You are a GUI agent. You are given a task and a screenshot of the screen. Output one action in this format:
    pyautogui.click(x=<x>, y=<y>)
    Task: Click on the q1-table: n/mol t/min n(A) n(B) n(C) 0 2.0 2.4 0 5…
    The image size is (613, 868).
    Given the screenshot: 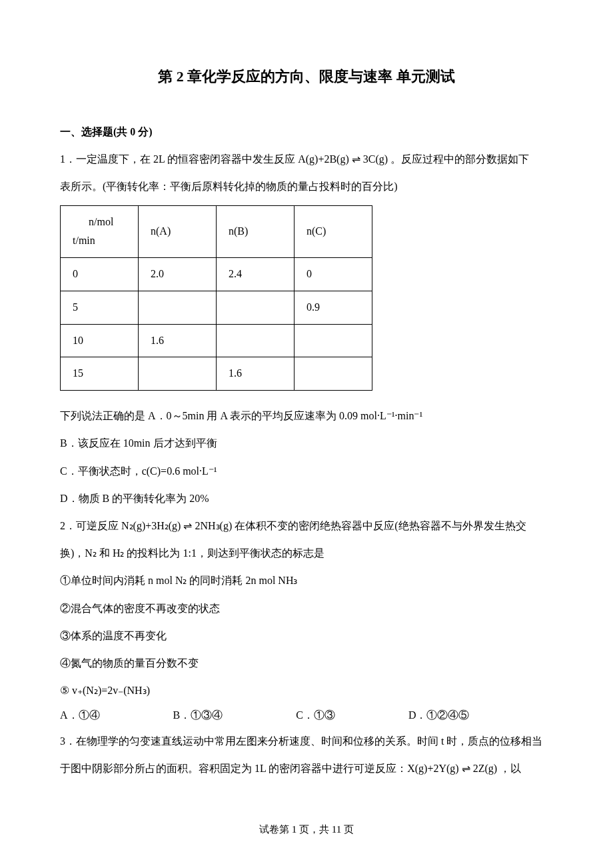 What is the action you would take?
    pyautogui.click(x=216, y=299)
    